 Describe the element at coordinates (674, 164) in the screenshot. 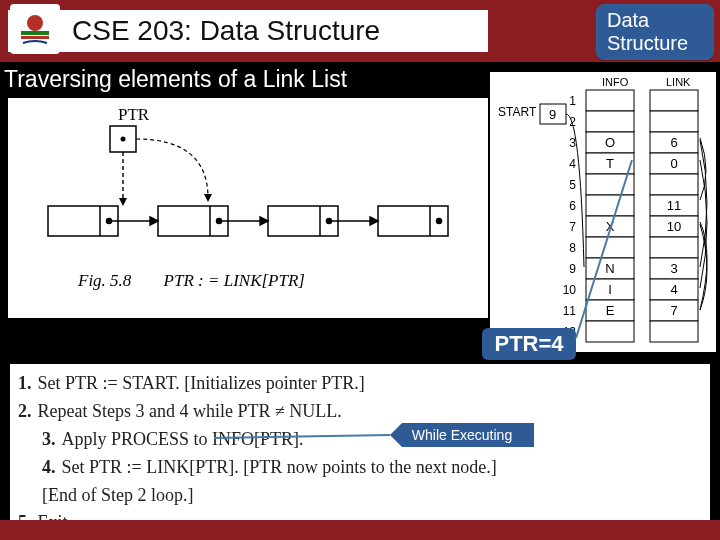

I see `svg-text: 0` at that location.